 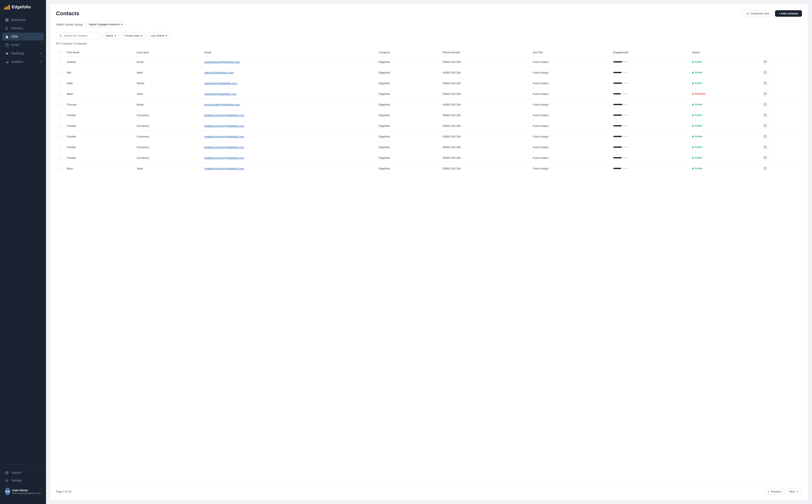 I want to click on email-cell: milanshah@edgefolio.com, so click(x=289, y=94).